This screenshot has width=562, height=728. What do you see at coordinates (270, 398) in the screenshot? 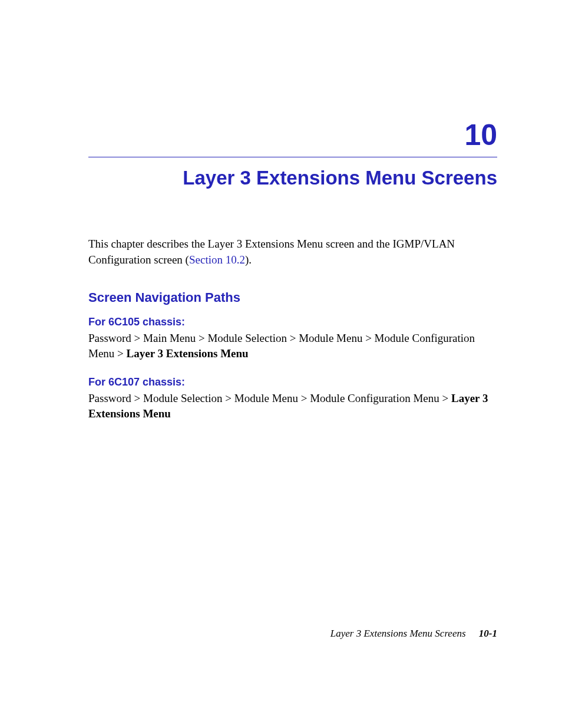
I see `path-prefix: Password > Module Selection > Module Men…` at bounding box center [270, 398].